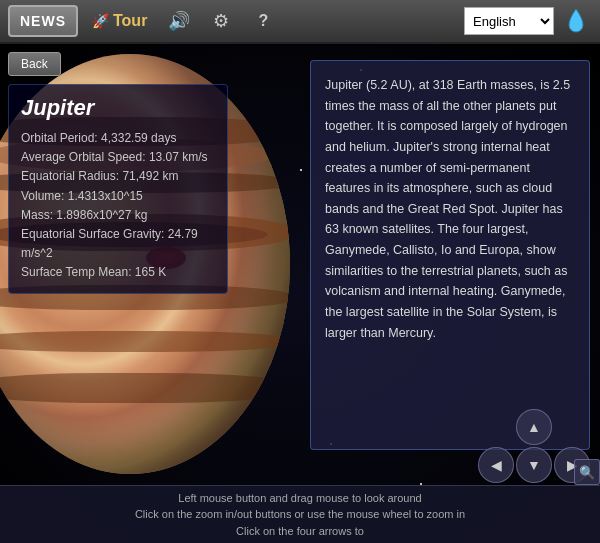 The image size is (600, 543). What do you see at coordinates (300, 532) in the screenshot?
I see `status-line-3: Click on the four arrows to` at bounding box center [300, 532].